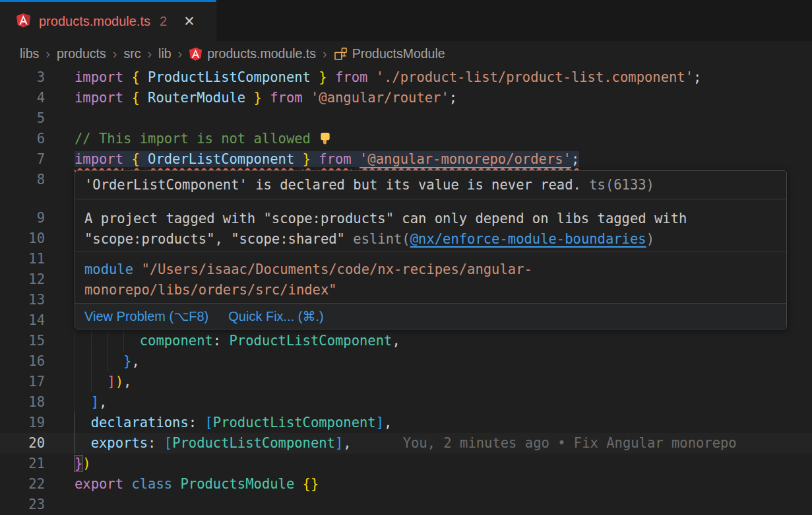  What do you see at coordinates (406, 362) in the screenshot?
I see `code-line-16: 16 },` at bounding box center [406, 362].